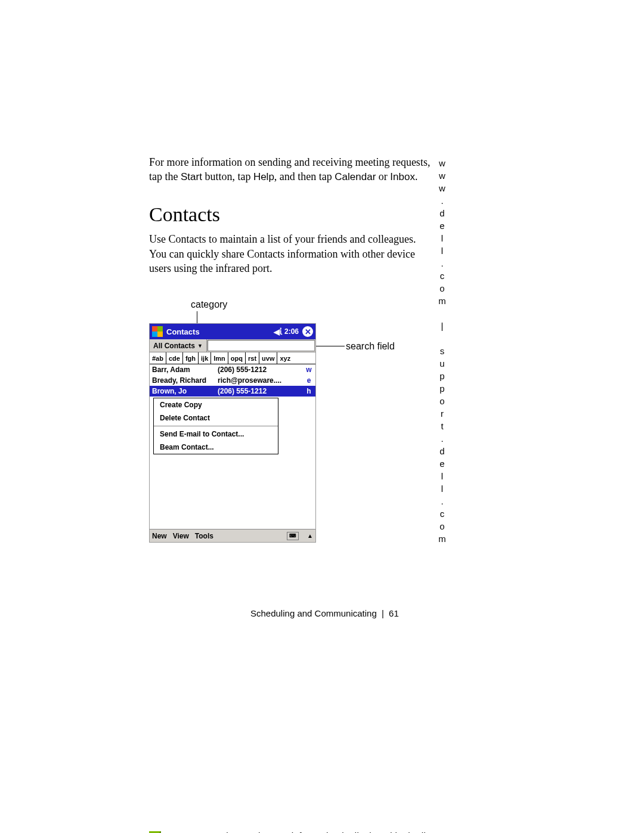  Describe the element at coordinates (216, 418) in the screenshot. I see `menu-delete-contact: Delete Contact` at that location.